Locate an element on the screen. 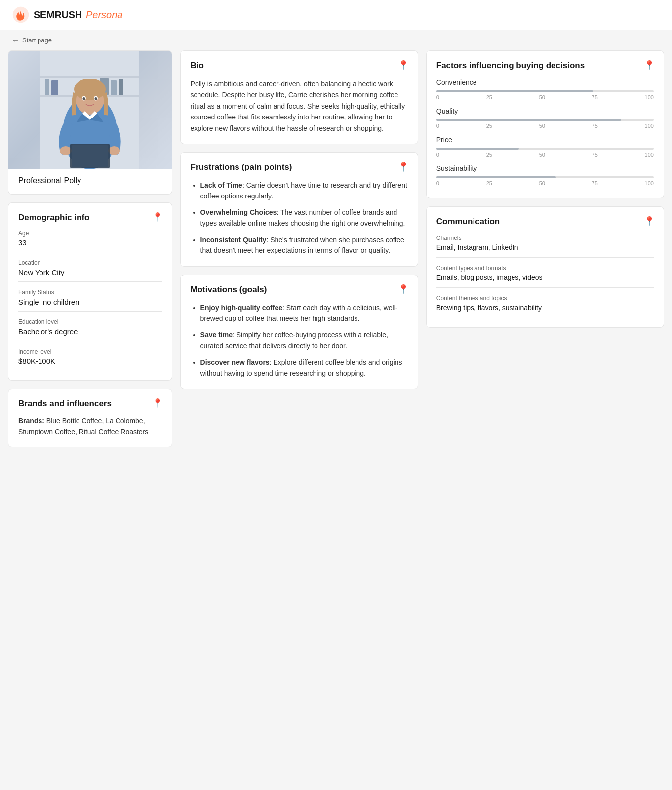 The width and height of the screenshot is (672, 790). back-link: ← Start page is located at coordinates (336, 40).